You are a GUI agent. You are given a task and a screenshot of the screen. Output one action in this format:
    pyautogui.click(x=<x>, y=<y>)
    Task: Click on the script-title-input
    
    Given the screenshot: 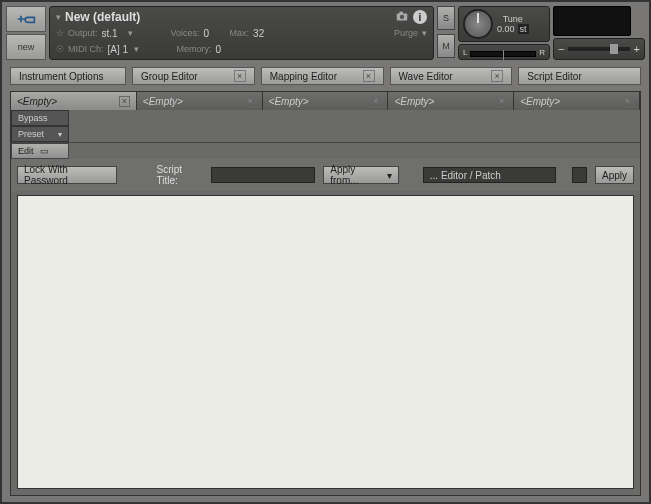 What is the action you would take?
    pyautogui.click(x=263, y=175)
    